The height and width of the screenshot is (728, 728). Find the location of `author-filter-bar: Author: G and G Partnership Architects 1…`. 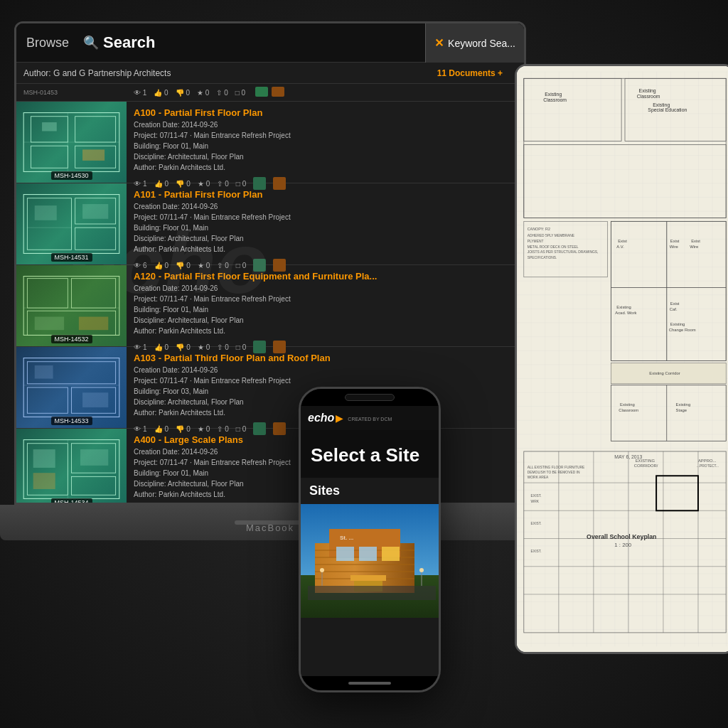

author-filter-bar: Author: G and G Partnership Architects 1… is located at coordinates (270, 73).